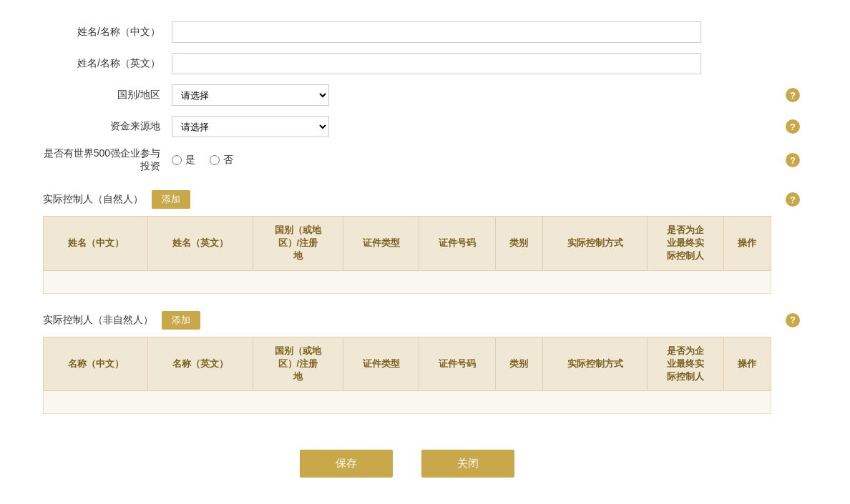 The height and width of the screenshot is (504, 850). Describe the element at coordinates (107, 127) in the screenshot. I see `fund-source-label: 资金来源地` at that location.